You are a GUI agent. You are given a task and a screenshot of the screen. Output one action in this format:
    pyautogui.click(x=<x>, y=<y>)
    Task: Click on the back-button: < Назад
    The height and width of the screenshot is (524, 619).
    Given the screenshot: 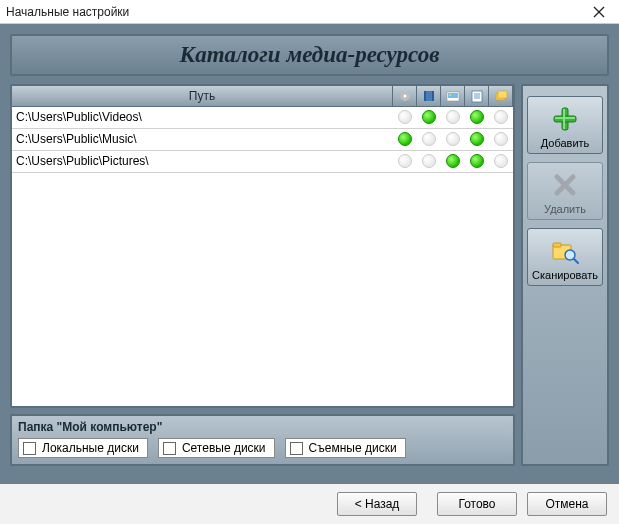 What is the action you would take?
    pyautogui.click(x=377, y=504)
    